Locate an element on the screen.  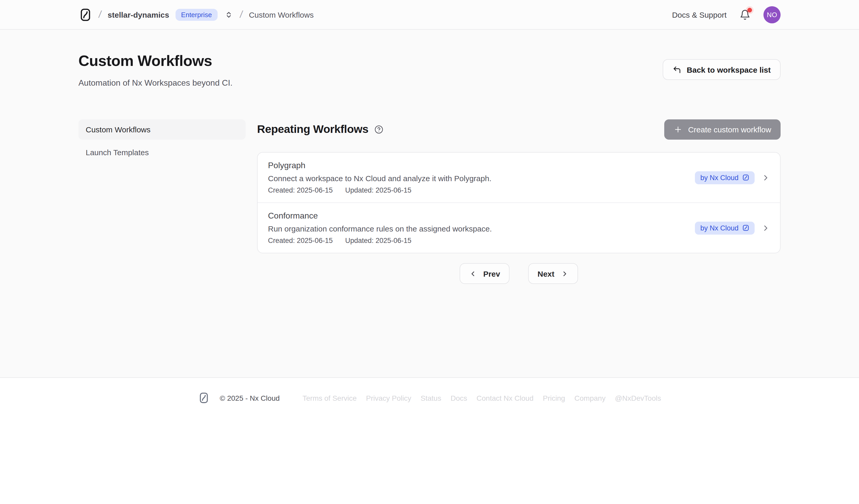
footer-link-company: Company is located at coordinates (590, 398).